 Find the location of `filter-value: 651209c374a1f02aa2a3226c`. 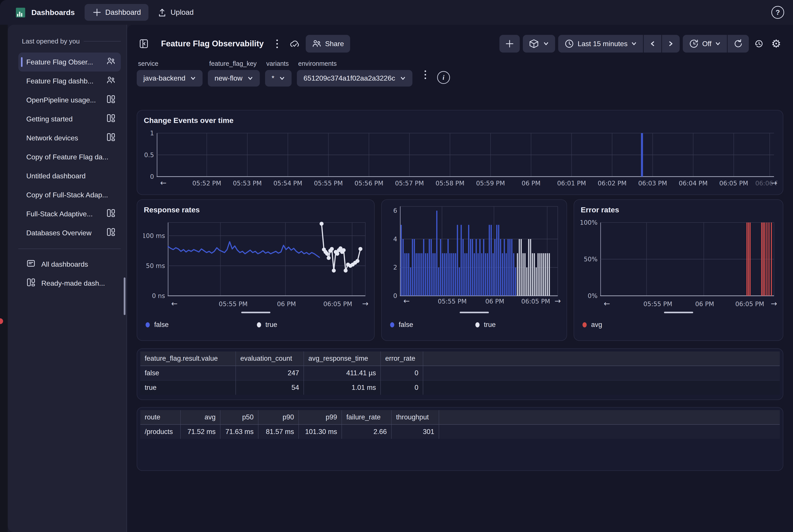

filter-value: 651209c374a1f02aa2a3226c is located at coordinates (349, 78).